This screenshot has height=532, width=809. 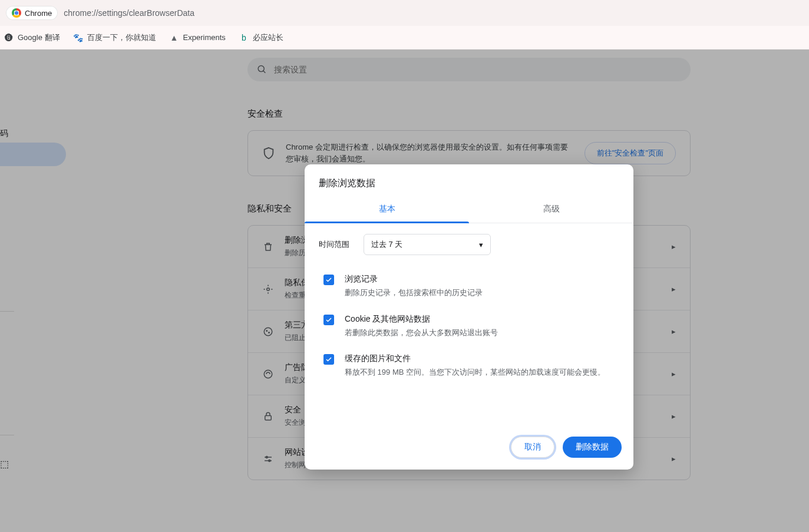 What do you see at coordinates (404, 38) in the screenshot?
I see `bookmarks-bar: 🅖 Google 翻译 🐾 百度一下，你就知道 ▲ Experiments b …` at bounding box center [404, 38].